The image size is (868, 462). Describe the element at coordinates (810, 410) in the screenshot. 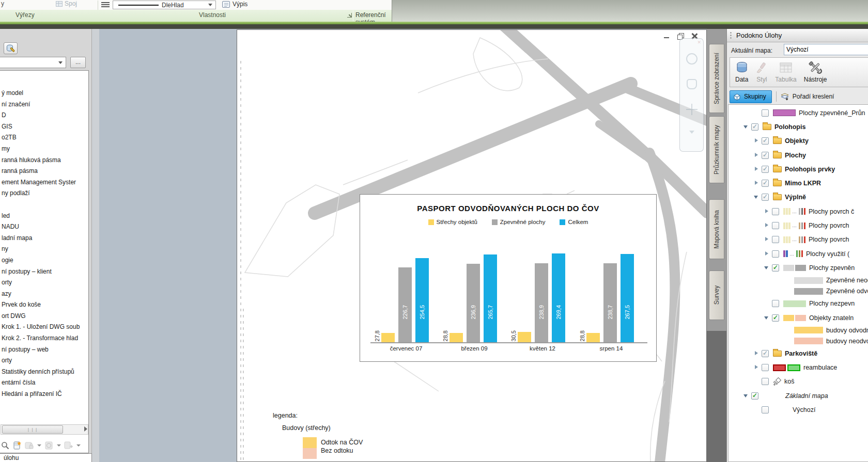

I see `layer-row-výchozí: Výchozí` at that location.